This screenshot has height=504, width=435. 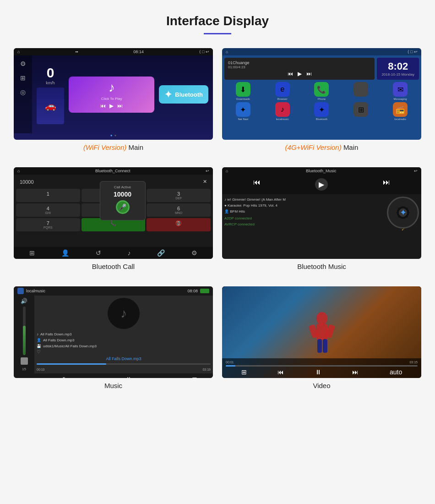 I want to click on vinyl-bt-icon: ✦, so click(x=403, y=213).